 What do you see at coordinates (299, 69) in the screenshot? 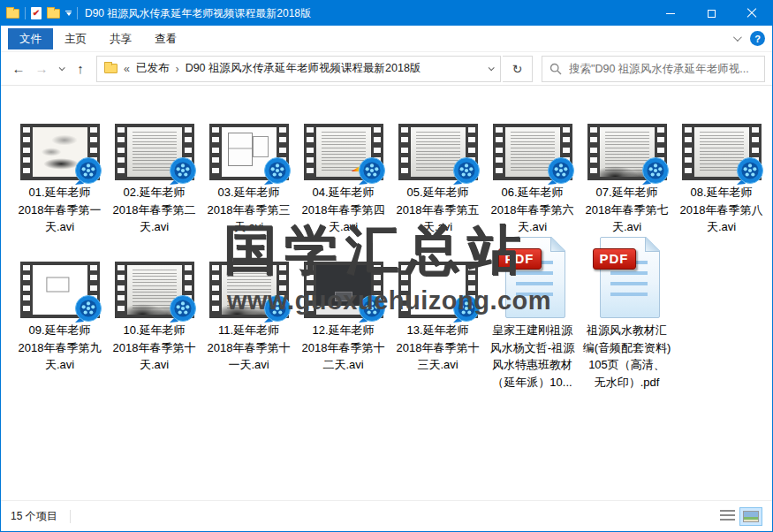
I see `address-bar: « 已发布 › D90 祖源风水传承延年老师视频课程最新2018版` at bounding box center [299, 69].